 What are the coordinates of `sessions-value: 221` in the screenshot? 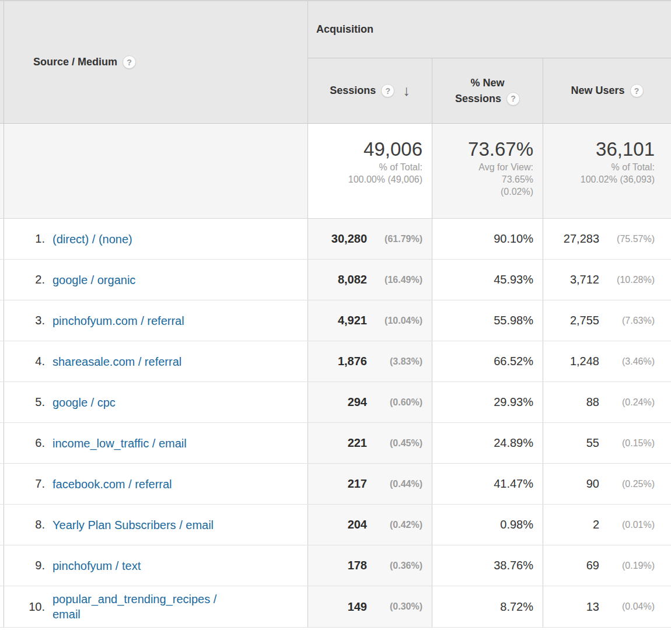 It's located at (357, 443).